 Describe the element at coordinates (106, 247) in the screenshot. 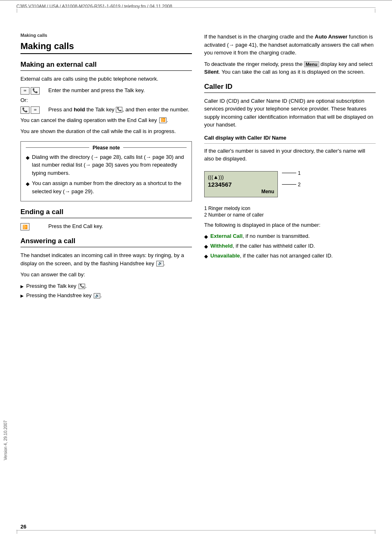

I see `sub3-rule` at that location.